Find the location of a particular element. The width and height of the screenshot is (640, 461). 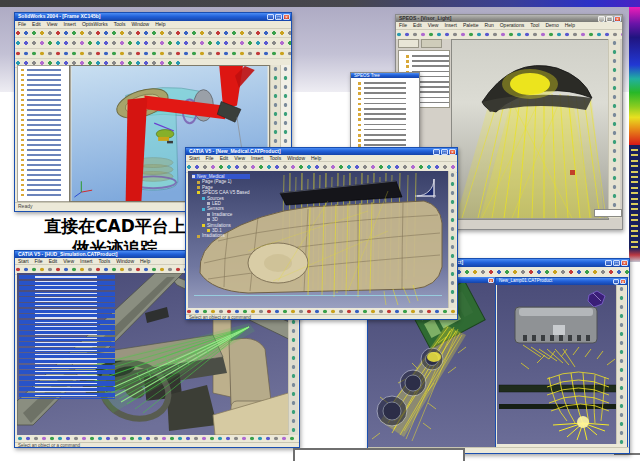

optics-toolbar is located at coordinates (153, 44).